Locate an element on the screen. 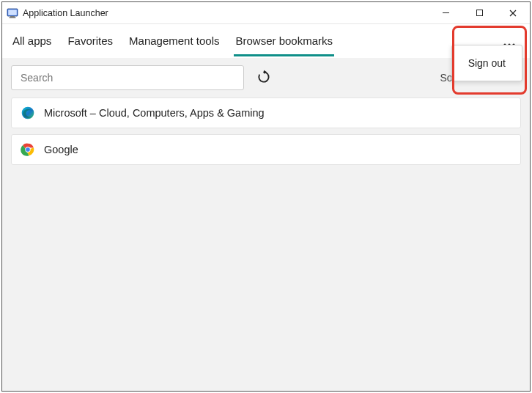  tab-management-tools: Management tools is located at coordinates (174, 43).